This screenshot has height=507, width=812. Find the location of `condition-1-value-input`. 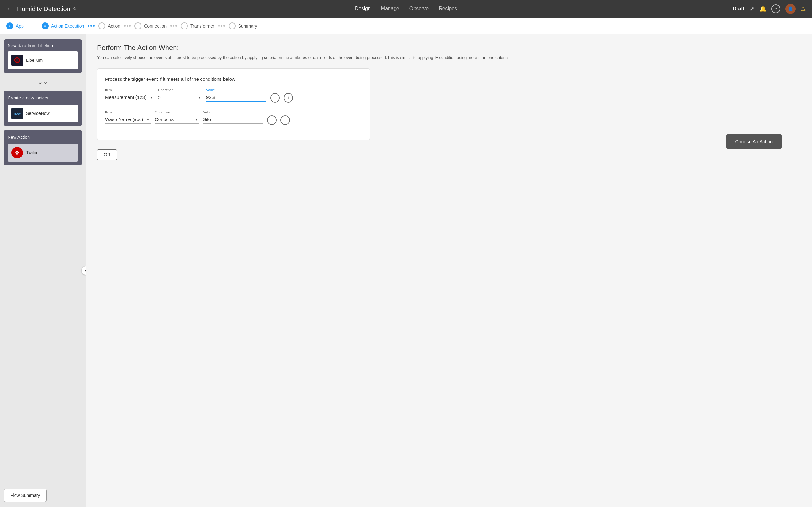

condition-1-value-input is located at coordinates (236, 97).